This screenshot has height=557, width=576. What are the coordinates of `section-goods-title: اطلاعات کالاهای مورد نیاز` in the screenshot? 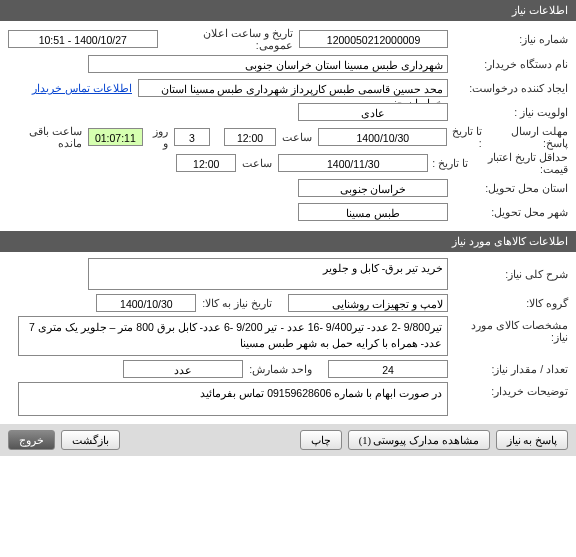 It's located at (510, 241).